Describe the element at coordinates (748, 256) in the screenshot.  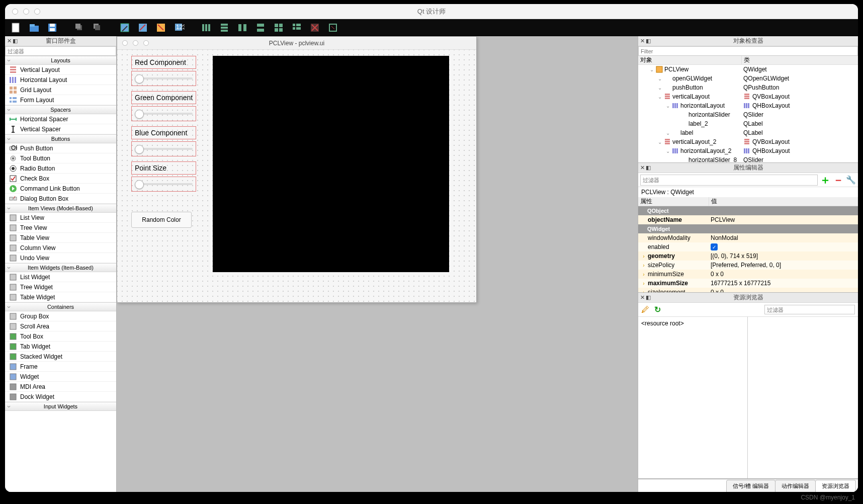
I see `property-row: ›geometry[(0, 0), 714 x 519]` at that location.